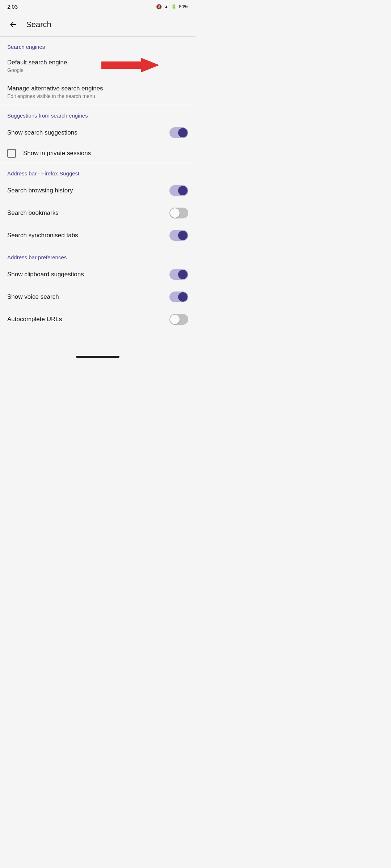  I want to click on mute-icon: 🔇, so click(159, 7).